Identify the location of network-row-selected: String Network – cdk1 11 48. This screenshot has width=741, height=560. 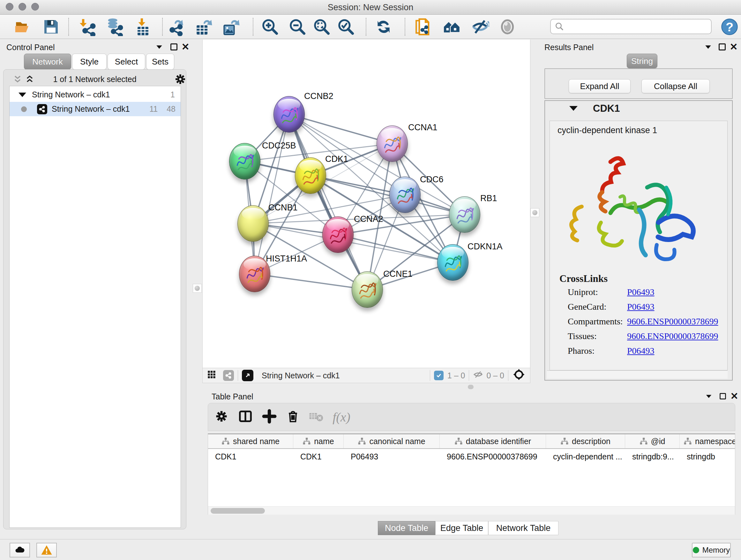
(95, 109).